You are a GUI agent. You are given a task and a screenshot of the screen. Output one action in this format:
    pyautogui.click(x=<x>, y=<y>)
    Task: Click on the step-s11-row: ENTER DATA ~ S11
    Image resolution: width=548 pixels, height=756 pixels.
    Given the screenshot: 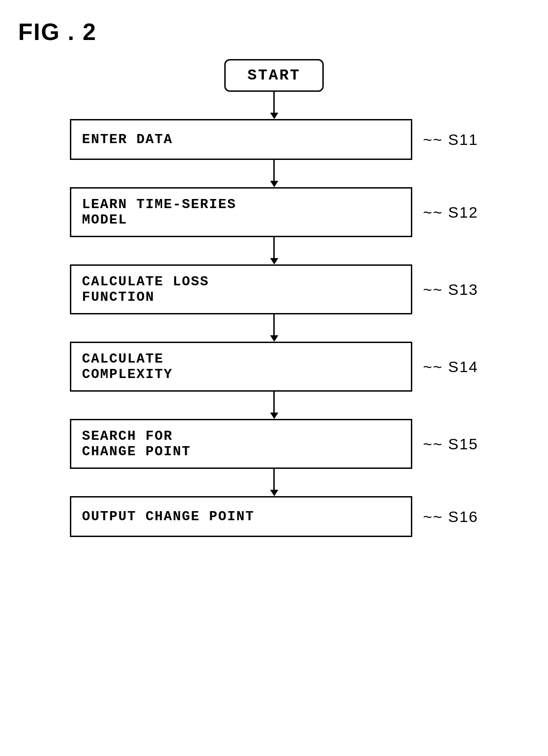 What is the action you would take?
    pyautogui.click(x=274, y=139)
    